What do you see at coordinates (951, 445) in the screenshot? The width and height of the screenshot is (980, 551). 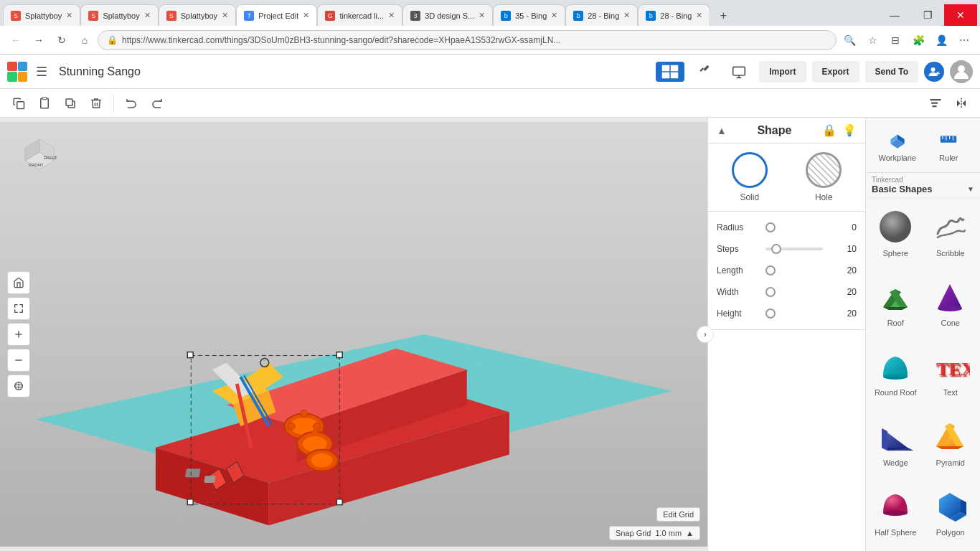 I see `shape-item-pyramid: Pyramid` at bounding box center [951, 445].